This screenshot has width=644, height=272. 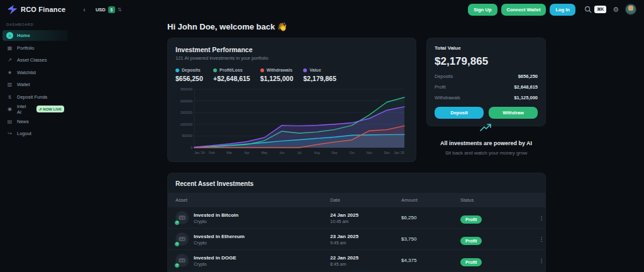 I want to click on now-live-badge: ⇗ NOW LIVE, so click(x=50, y=109).